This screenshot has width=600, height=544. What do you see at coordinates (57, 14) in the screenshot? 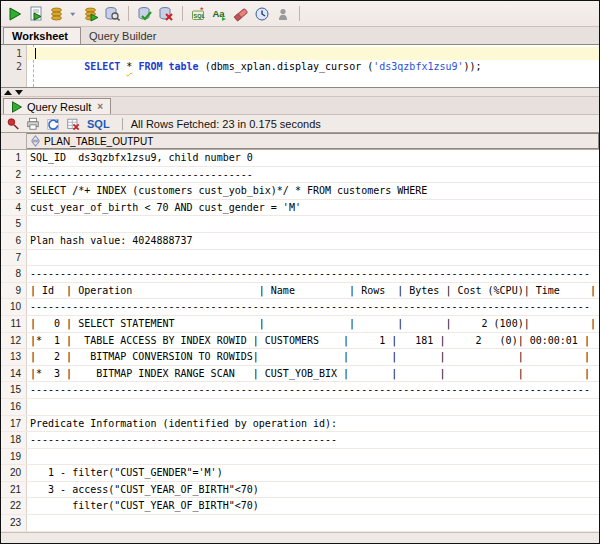
I see `autotrace-icon` at bounding box center [57, 14].